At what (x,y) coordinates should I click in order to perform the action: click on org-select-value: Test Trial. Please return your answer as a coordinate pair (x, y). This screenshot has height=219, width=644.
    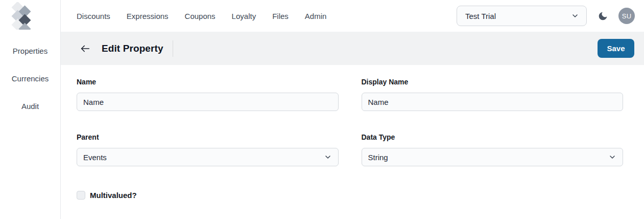
    Looking at the image, I should click on (481, 16).